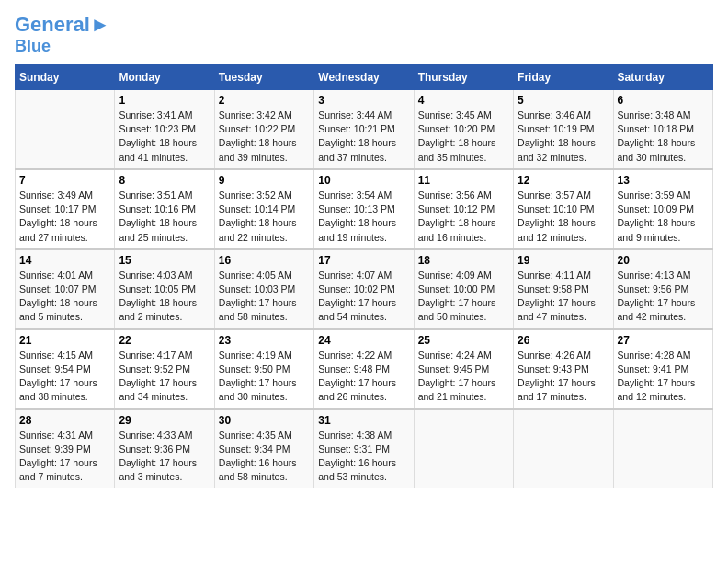 This screenshot has width=728, height=563. Describe the element at coordinates (463, 340) in the screenshot. I see `day-number: 25` at that location.